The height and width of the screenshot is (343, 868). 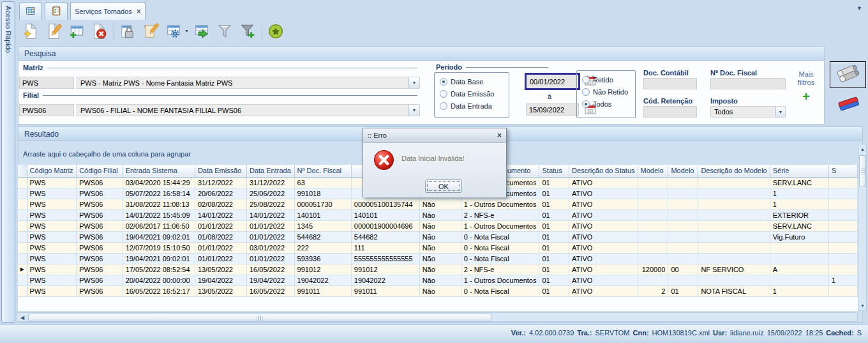 I want to click on table-cell: 19/04/2022, so click(x=271, y=280).